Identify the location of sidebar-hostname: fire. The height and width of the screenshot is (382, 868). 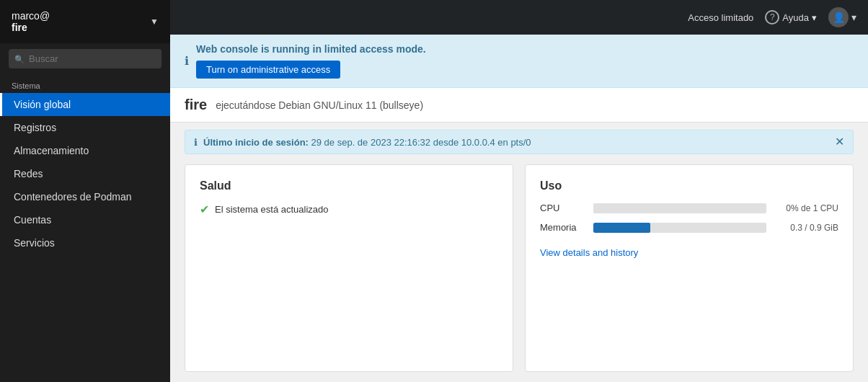
(30, 27).